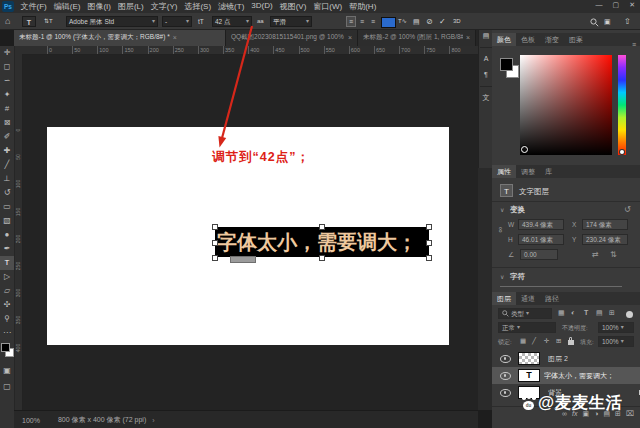 This screenshot has width=640, height=428. Describe the element at coordinates (632, 5) in the screenshot. I see `close-button: ✕` at that location.